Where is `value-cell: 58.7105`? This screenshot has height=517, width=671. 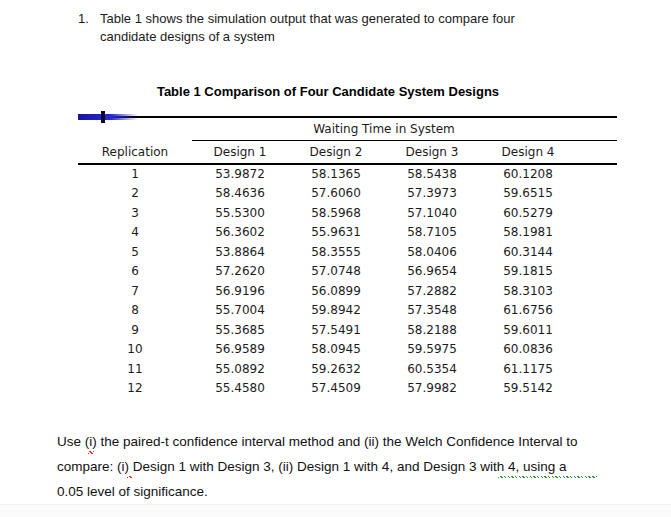 value-cell: 58.7105 is located at coordinates (432, 233).